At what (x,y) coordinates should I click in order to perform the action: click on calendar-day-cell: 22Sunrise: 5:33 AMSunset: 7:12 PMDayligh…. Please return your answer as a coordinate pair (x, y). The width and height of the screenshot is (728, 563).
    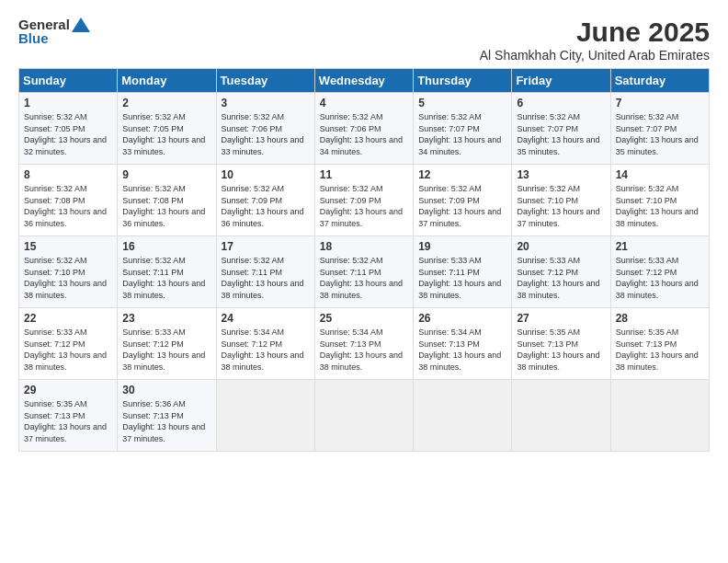
    Looking at the image, I should click on (68, 344).